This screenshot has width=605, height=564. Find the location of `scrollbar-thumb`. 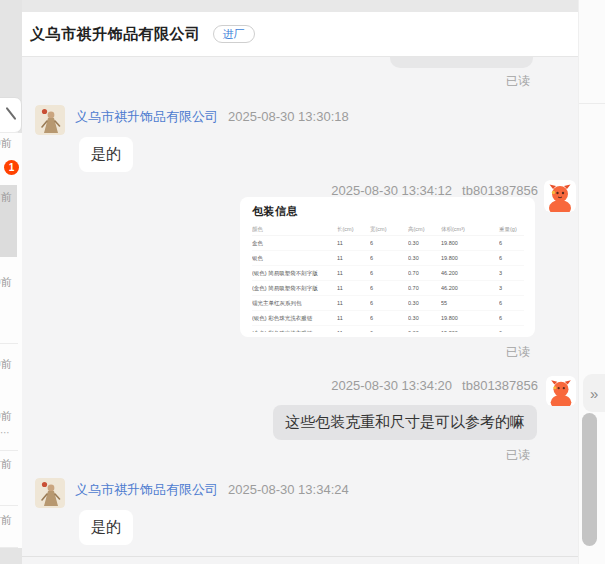

scrollbar-thumb is located at coordinates (590, 480).